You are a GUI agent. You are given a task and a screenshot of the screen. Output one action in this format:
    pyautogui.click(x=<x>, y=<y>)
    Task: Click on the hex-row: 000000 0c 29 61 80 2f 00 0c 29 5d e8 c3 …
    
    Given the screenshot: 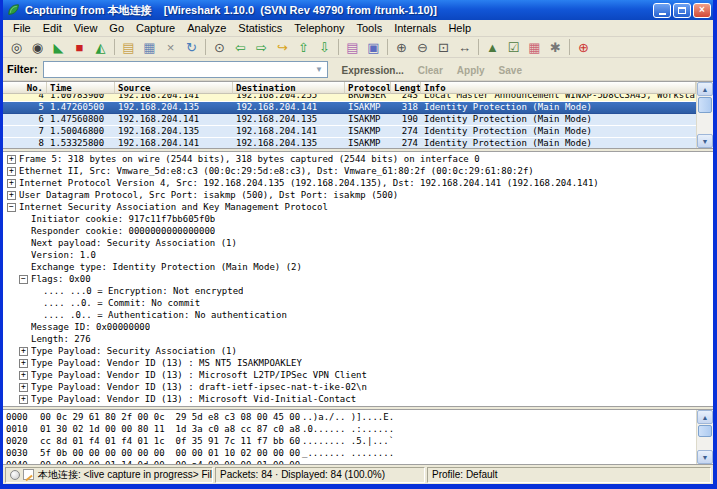 What is the action you would take?
    pyautogui.click(x=351, y=418)
    